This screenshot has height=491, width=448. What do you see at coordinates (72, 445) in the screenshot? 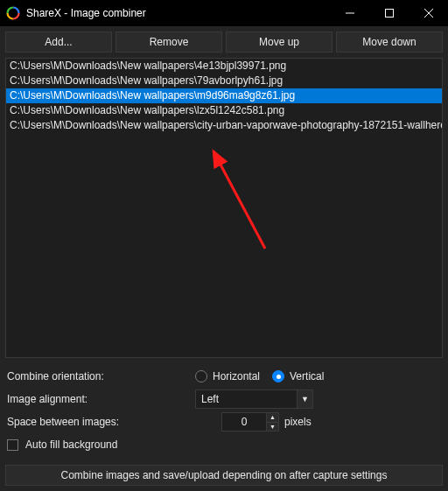
I see `autofill-label: Auto fill background` at bounding box center [72, 445].